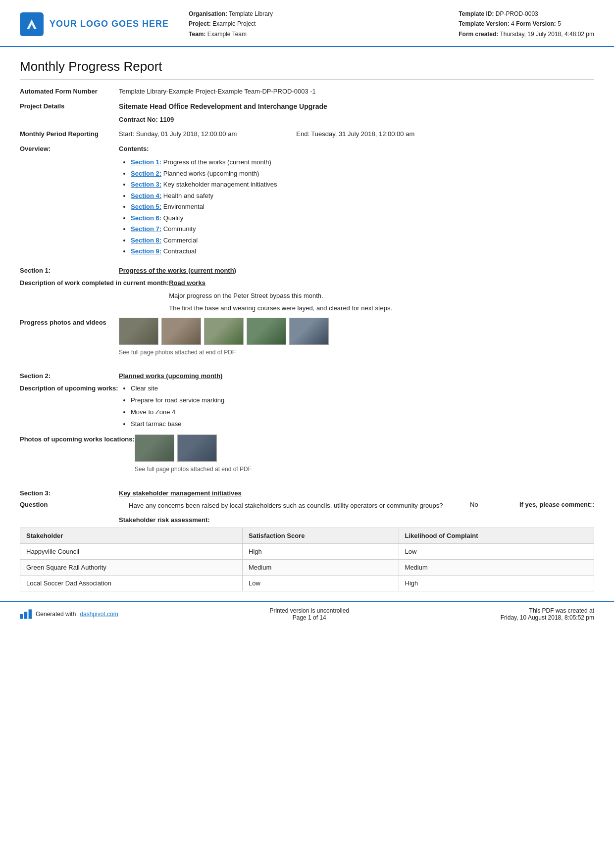 The image size is (614, 868). Describe the element at coordinates (146, 229) in the screenshot. I see `contents-link: Section 7:` at that location.